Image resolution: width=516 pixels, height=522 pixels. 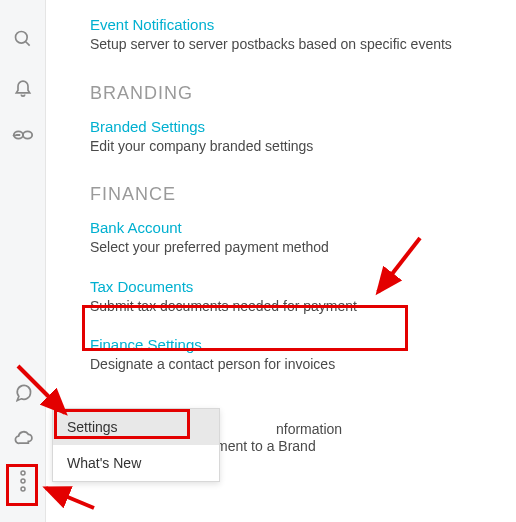 I want to click on section-finance: FINANCE, so click(x=293, y=194).